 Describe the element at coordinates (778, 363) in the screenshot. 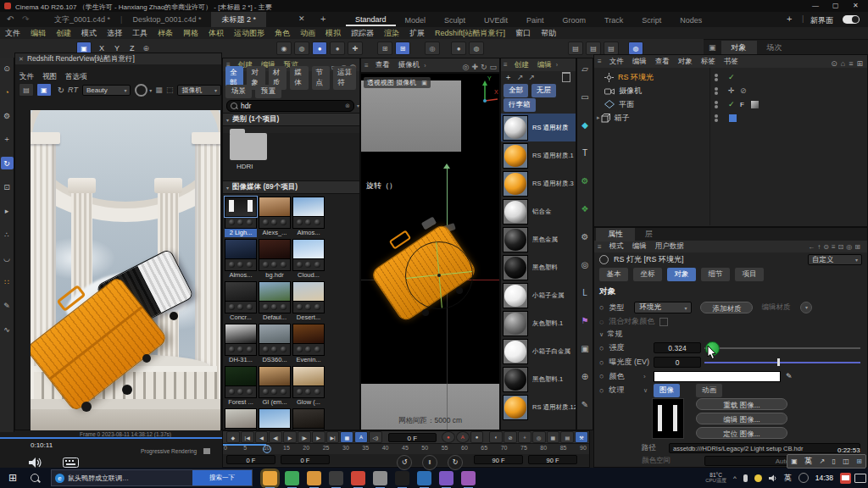

I see `ev-handle` at that location.